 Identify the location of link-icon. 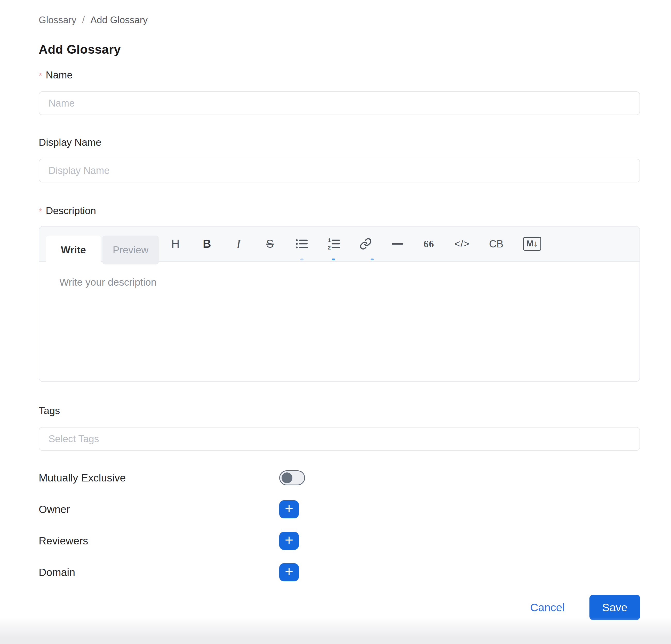
(366, 244).